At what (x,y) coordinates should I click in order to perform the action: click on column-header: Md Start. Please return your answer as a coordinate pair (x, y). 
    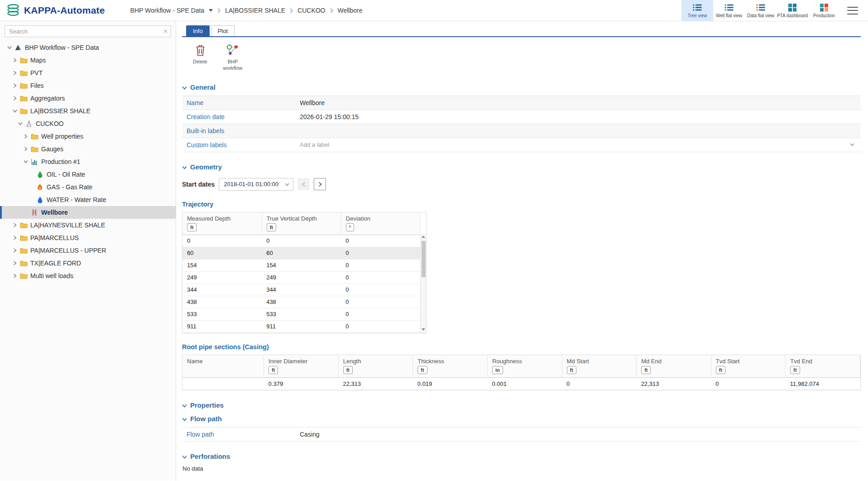
    Looking at the image, I should click on (599, 361).